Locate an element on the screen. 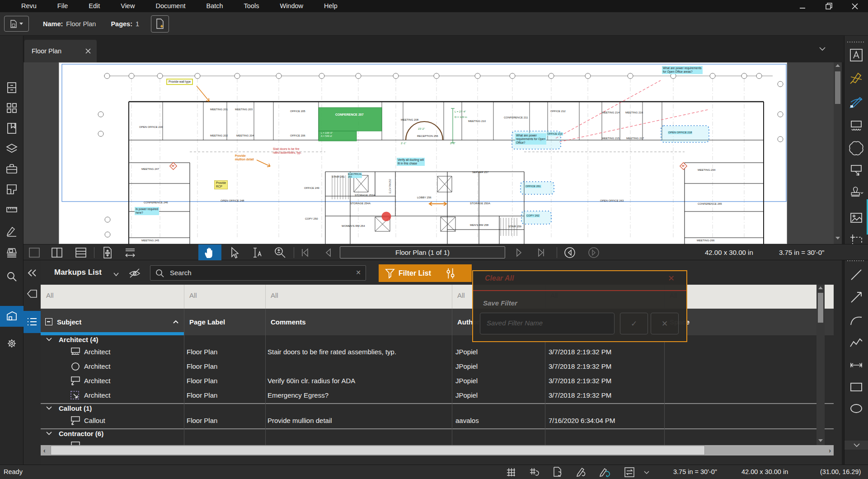 This screenshot has width=868, height=479. menu-item-tools: Tools is located at coordinates (252, 6).